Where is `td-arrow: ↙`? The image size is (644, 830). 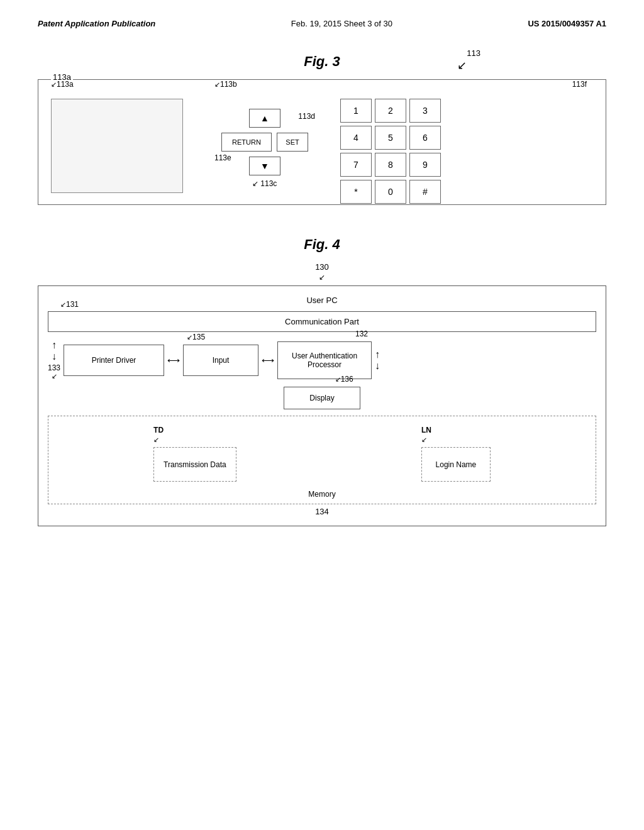 td-arrow: ↙ is located at coordinates (156, 440).